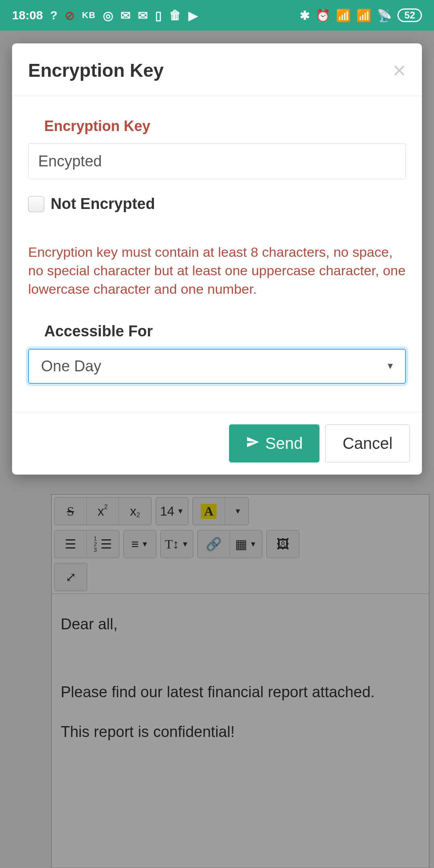 This screenshot has height=868, width=434. I want to click on wifi-icon: 📡, so click(384, 15).